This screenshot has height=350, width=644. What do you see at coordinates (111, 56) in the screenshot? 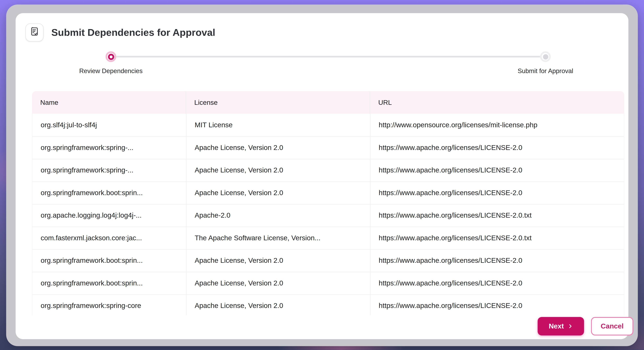
I see `step-indicator-review-core` at bounding box center [111, 56].